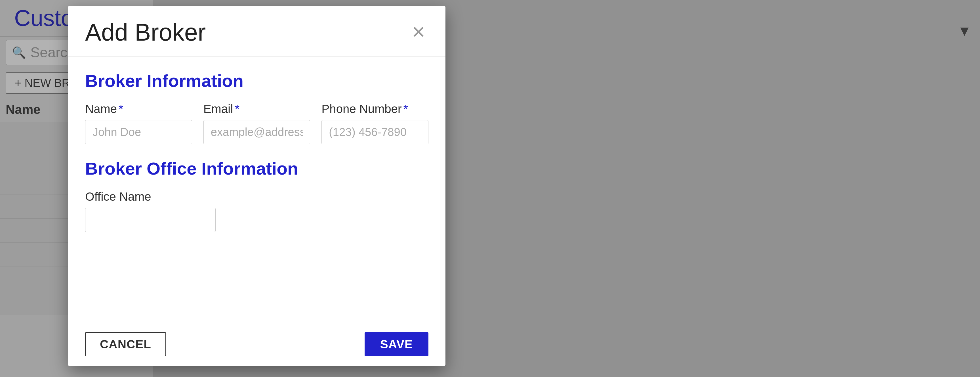 This screenshot has height=377, width=980. I want to click on broker-office-section: Broker Office Information Office Name, so click(257, 195).